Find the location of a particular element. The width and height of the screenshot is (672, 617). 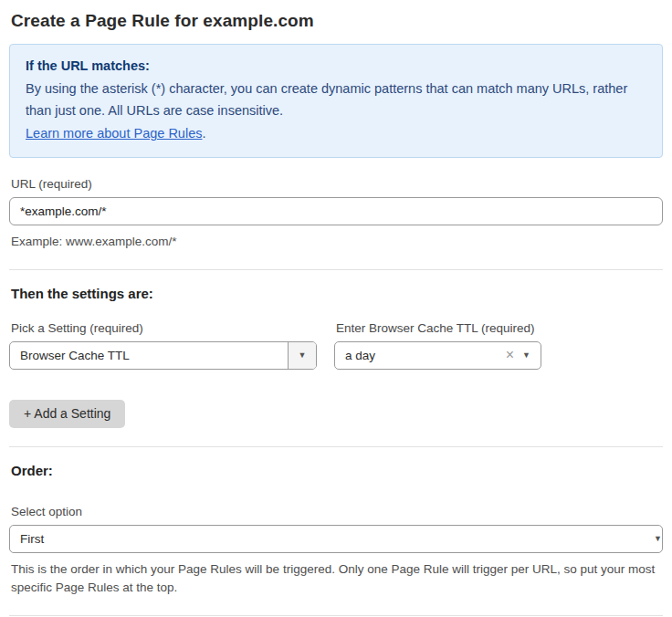

order-section-heading: Order: is located at coordinates (337, 471).